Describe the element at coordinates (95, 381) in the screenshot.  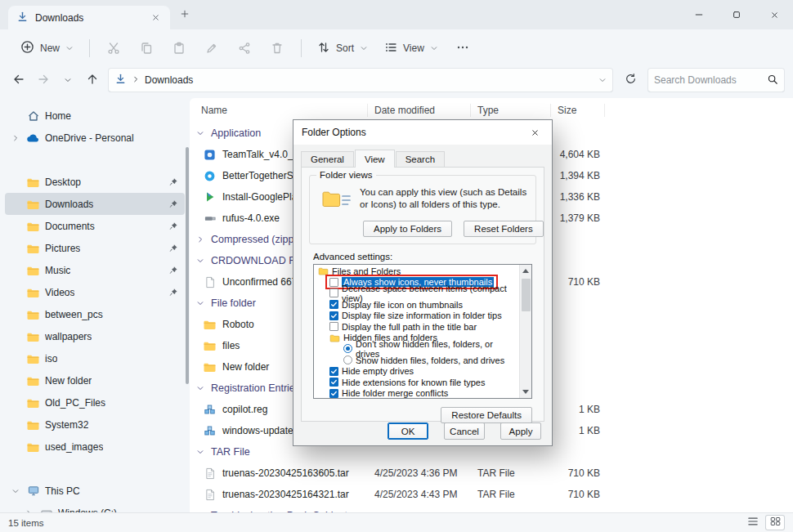
I see `sidebar-item-new-folder: New folder` at that location.